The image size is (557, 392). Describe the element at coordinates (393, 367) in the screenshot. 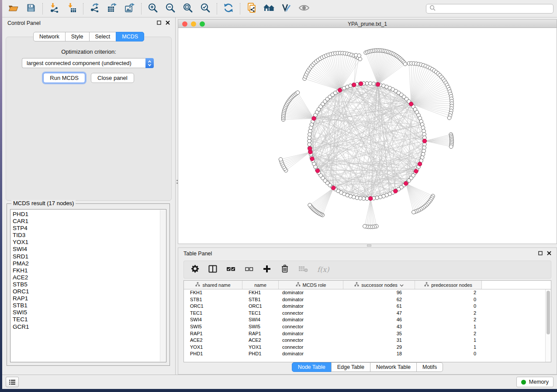

I see `tab-network-table: Network Table` at that location.